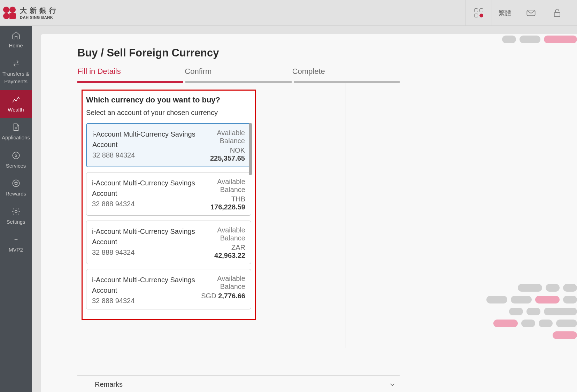  I want to click on lock-icon, so click(557, 13).